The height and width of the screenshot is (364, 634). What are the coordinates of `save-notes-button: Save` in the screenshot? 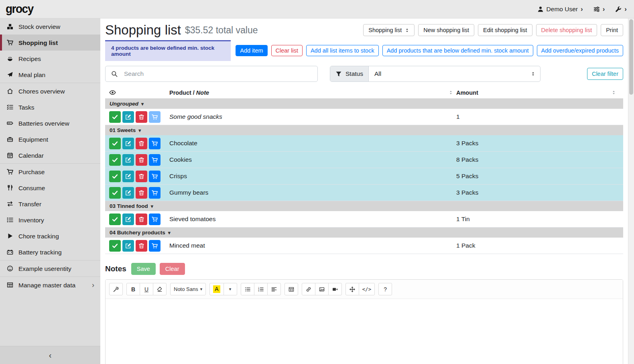 It's located at (144, 269).